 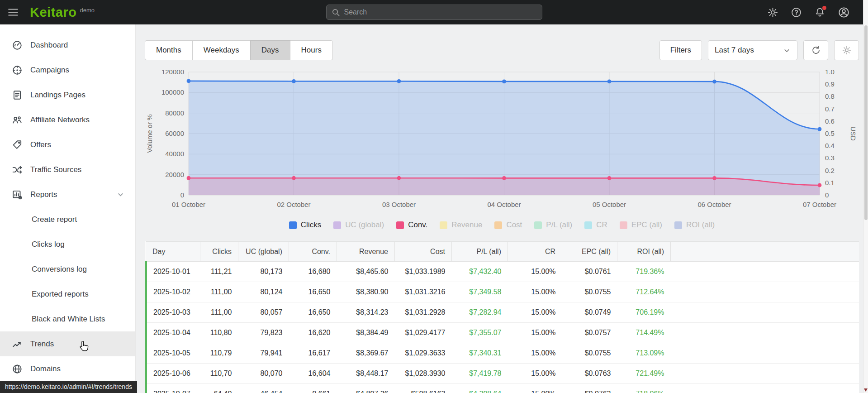 I want to click on cell-uc-global: 80,173, so click(x=264, y=272).